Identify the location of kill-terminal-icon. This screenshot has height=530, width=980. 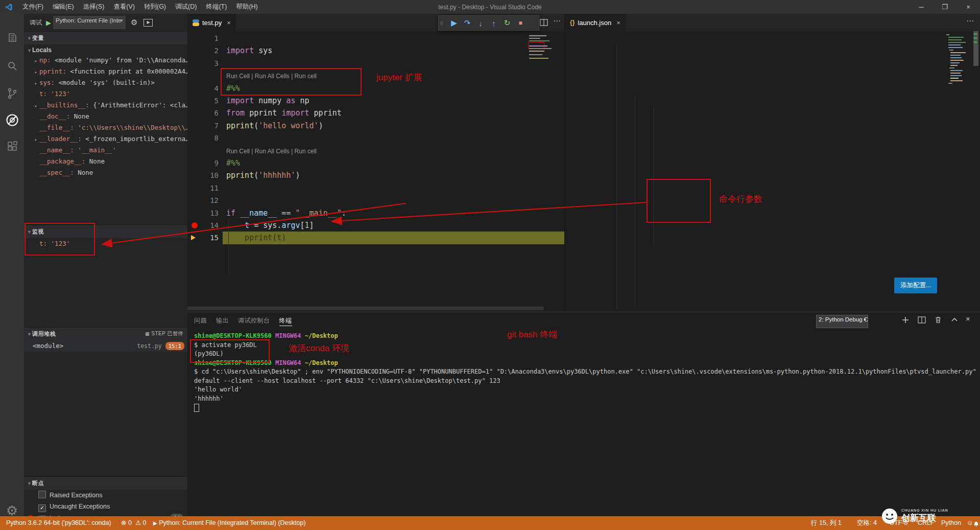
(938, 321).